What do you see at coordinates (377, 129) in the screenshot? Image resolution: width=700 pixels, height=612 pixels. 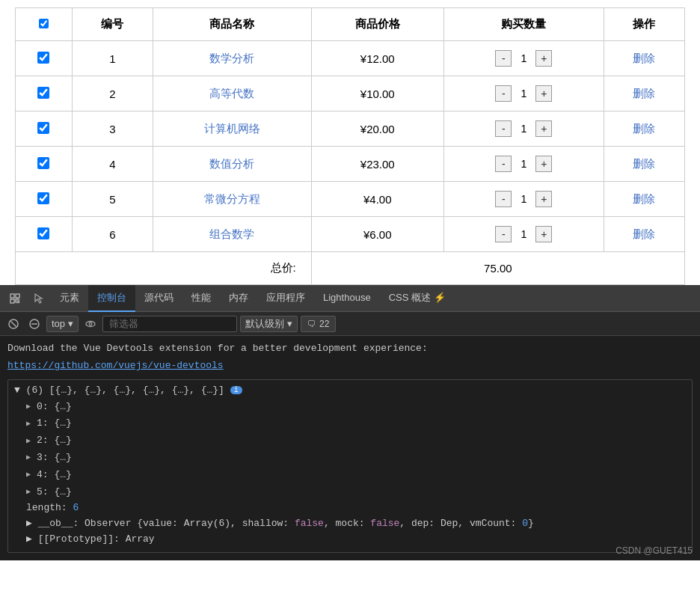 I see `row-price: ¥20.00` at bounding box center [377, 129].